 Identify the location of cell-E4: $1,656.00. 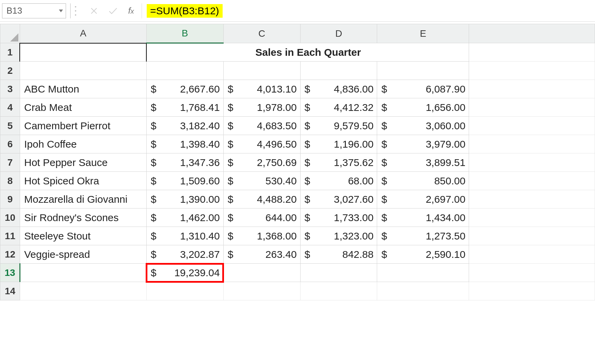
(423, 107).